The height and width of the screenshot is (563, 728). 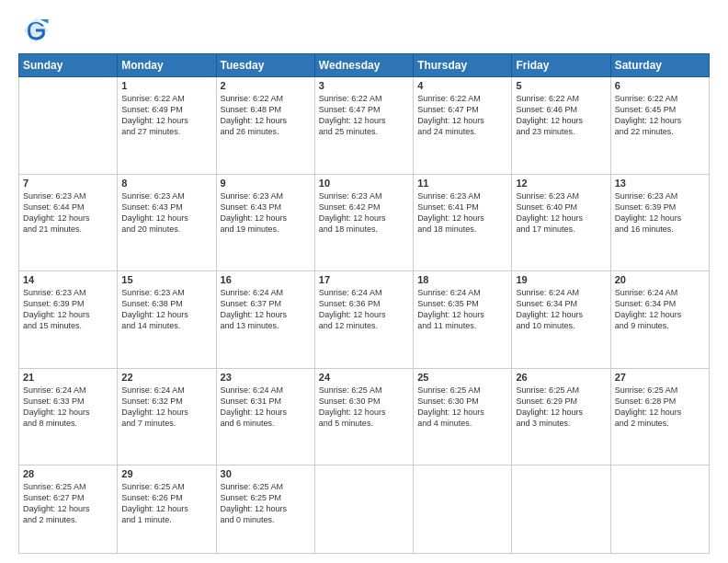 What do you see at coordinates (166, 504) in the screenshot?
I see `day-info: Sunrise: 6:25 AMSunset: 6:26 PMDaylight:…` at bounding box center [166, 504].